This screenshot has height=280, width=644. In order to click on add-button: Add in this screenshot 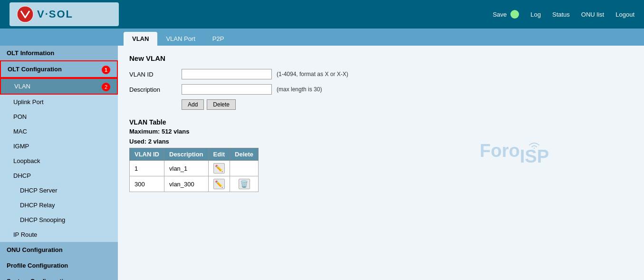, I will do `click(193, 105)`.